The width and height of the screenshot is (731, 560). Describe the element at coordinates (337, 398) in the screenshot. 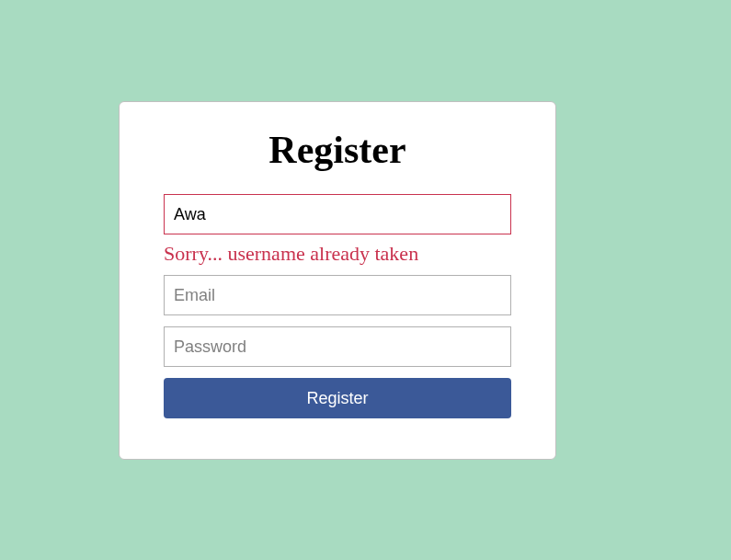

I see `register-button: Register` at that location.